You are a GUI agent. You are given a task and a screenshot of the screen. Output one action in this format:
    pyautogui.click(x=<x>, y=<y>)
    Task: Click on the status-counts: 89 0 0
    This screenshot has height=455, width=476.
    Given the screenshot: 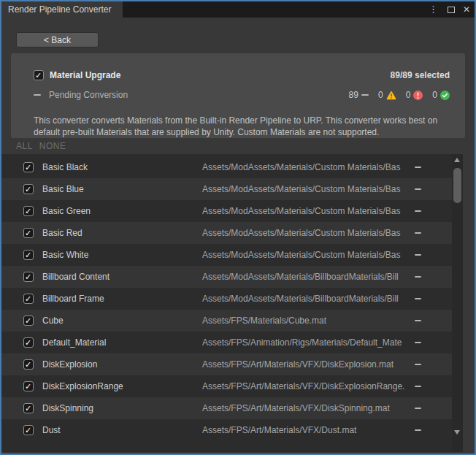 What is the action you would take?
    pyautogui.click(x=399, y=95)
    